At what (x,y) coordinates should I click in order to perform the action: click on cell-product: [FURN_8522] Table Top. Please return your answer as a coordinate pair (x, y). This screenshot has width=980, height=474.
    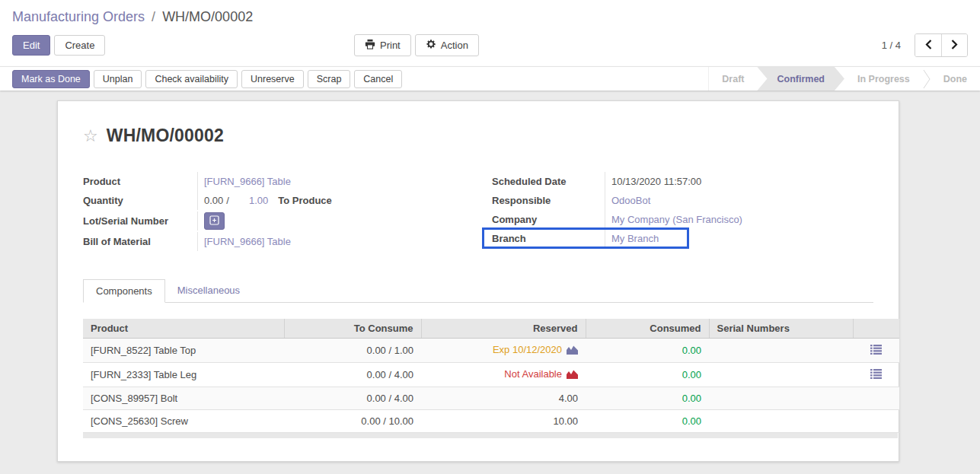
    Looking at the image, I should click on (184, 351).